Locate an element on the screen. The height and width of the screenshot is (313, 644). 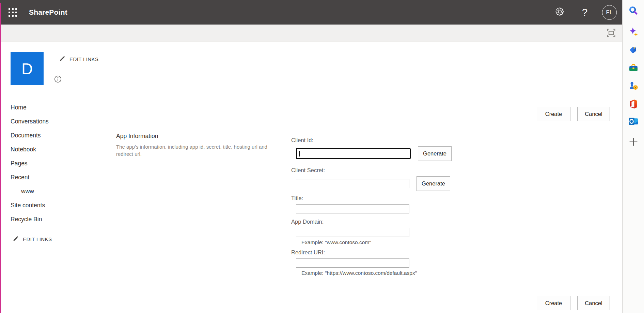
generate-client-secret-button: Generate is located at coordinates (433, 183).